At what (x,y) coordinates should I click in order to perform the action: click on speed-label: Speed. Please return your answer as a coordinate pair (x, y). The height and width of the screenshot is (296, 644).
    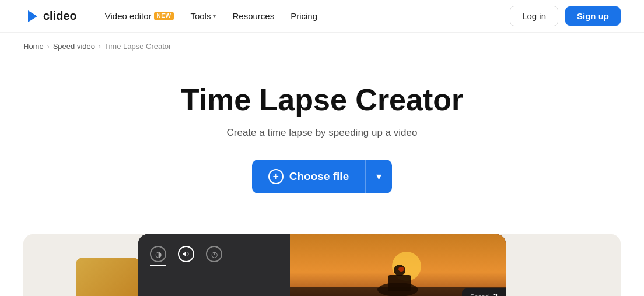
    Looking at the image, I should click on (480, 295).